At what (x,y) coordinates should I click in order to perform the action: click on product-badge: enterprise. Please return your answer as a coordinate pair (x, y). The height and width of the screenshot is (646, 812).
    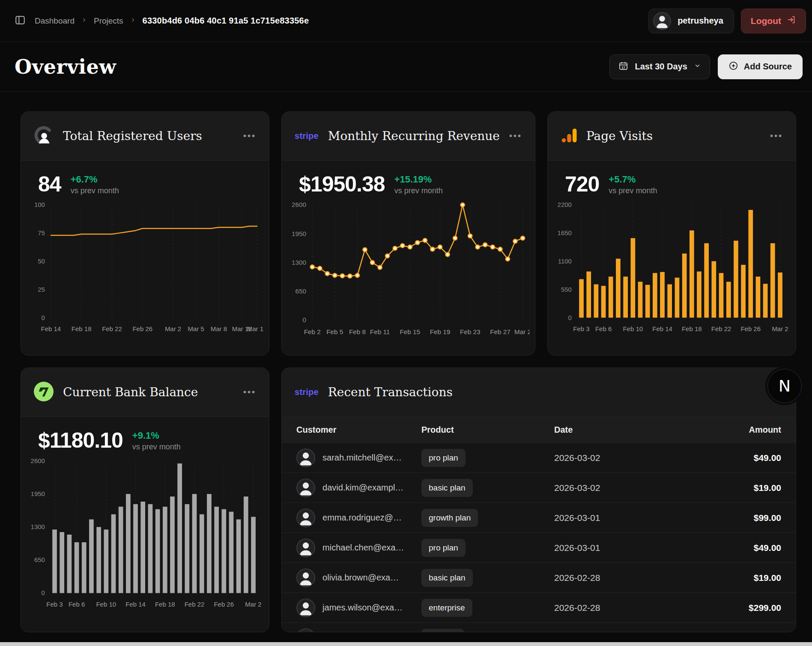
    Looking at the image, I should click on (447, 608).